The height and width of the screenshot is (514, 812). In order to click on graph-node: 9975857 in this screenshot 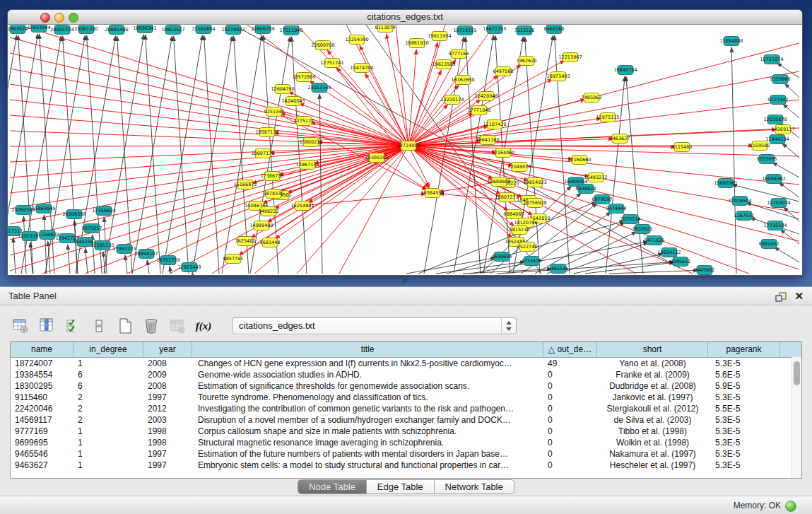, I will do `click(92, 229)`.